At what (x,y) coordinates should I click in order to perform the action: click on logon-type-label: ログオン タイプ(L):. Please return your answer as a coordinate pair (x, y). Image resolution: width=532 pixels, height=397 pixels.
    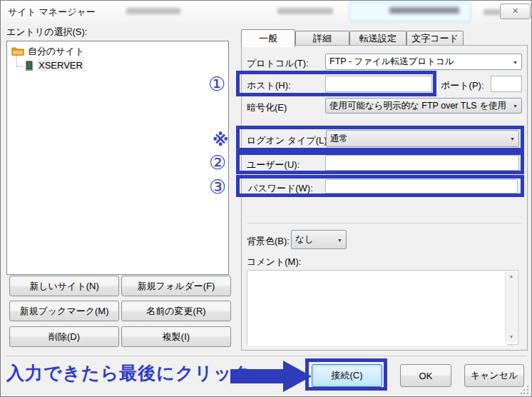
    Looking at the image, I should click on (288, 141).